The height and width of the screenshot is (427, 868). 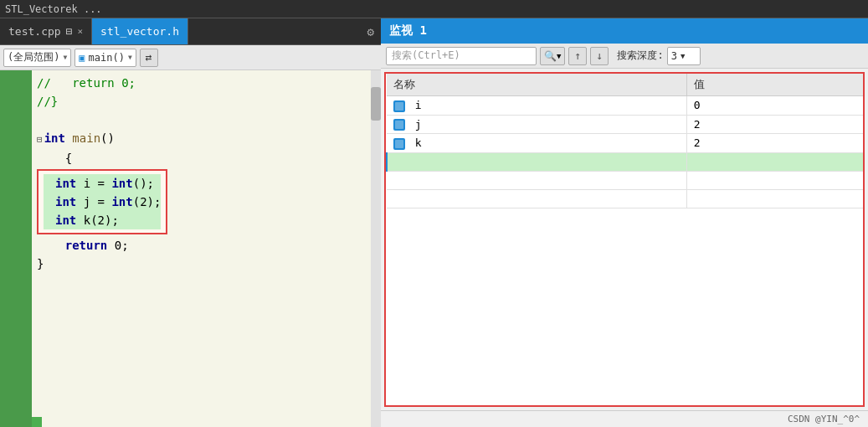 I want to click on watch-search-button: 🔍 ▼, so click(x=552, y=56).